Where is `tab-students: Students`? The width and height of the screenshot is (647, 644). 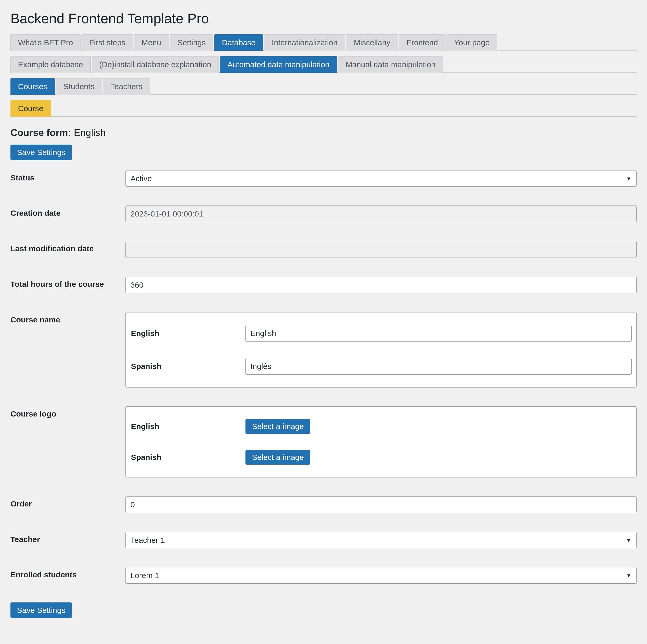
tab-students: Students is located at coordinates (79, 86).